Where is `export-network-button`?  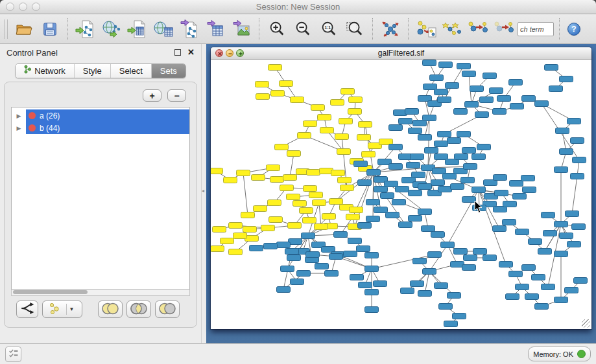 export-network-button is located at coordinates (189, 29).